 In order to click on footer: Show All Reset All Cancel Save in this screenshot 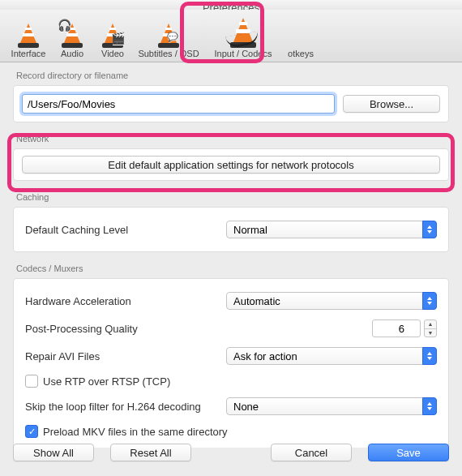, I will do `click(231, 456)`.